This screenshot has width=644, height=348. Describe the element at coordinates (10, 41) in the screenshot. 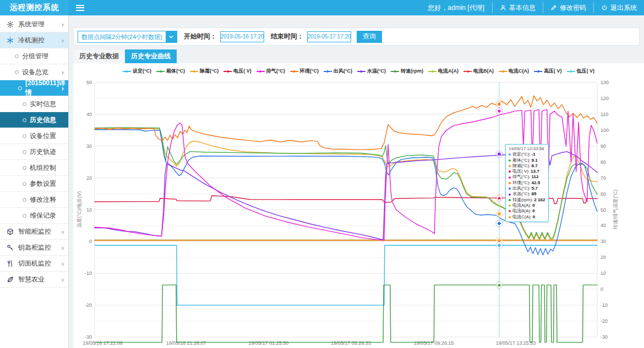

I see `snowflake-icon` at that location.